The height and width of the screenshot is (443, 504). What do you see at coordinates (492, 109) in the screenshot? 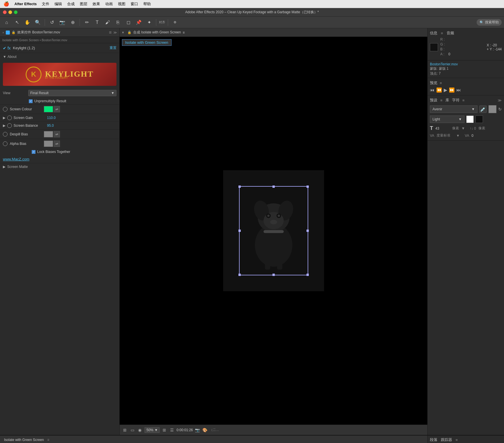
I see `font-color-swatch` at bounding box center [492, 109].